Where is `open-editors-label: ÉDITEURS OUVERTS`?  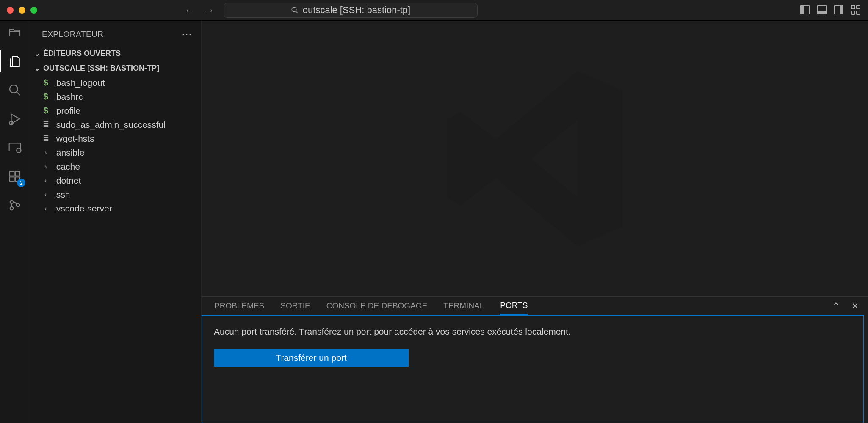 open-editors-label: ÉDITEURS OUVERTS is located at coordinates (82, 53).